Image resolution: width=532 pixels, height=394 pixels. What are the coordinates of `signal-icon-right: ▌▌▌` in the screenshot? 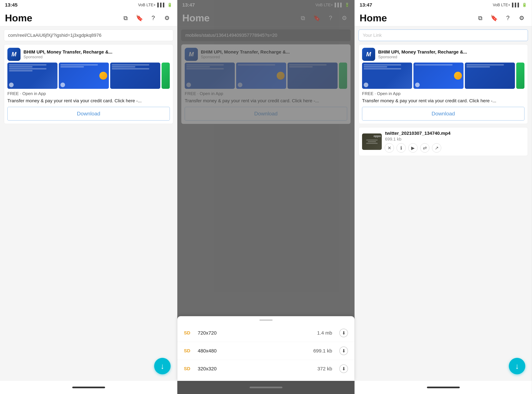 It's located at (516, 5).